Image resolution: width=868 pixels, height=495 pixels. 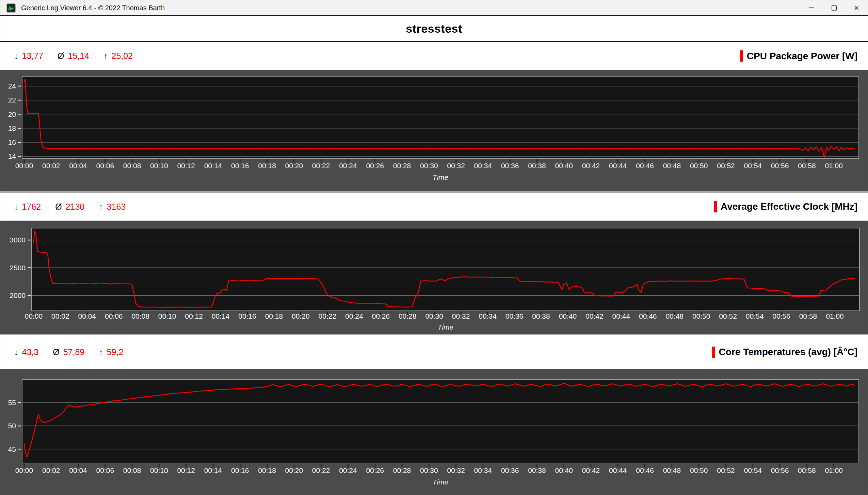 What do you see at coordinates (12, 156) in the screenshot?
I see `y-axis-label: 14` at bounding box center [12, 156].